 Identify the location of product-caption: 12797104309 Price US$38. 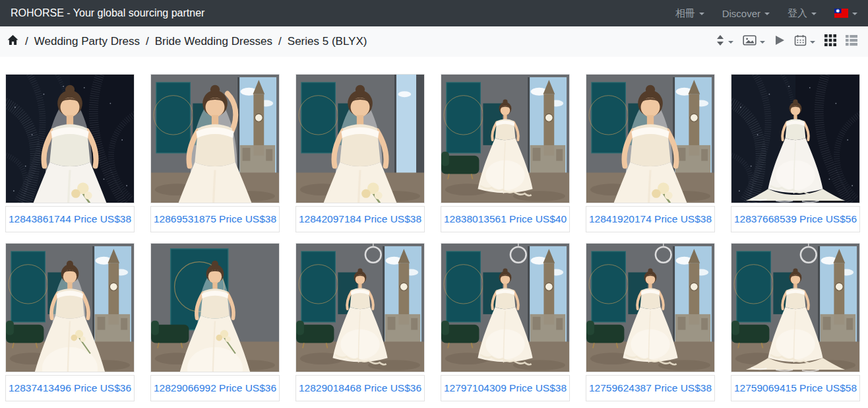
(505, 388).